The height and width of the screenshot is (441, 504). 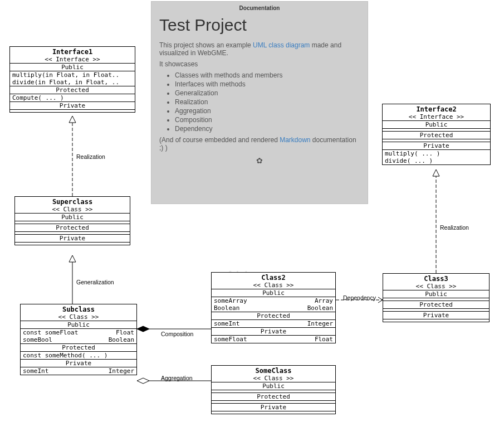 What do you see at coordinates (437, 161) in the screenshot?
I see `member: divide( ... )` at bounding box center [437, 161].